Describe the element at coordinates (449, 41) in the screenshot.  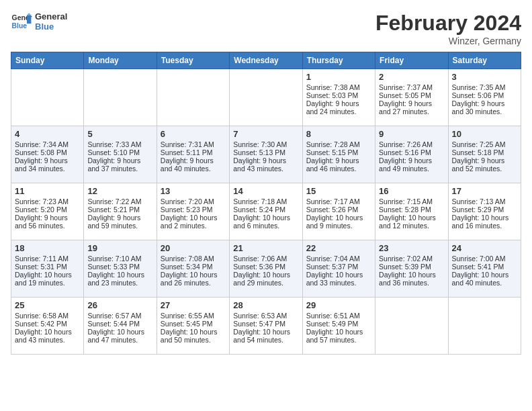
I see `location: Winzer, Germany` at that location.